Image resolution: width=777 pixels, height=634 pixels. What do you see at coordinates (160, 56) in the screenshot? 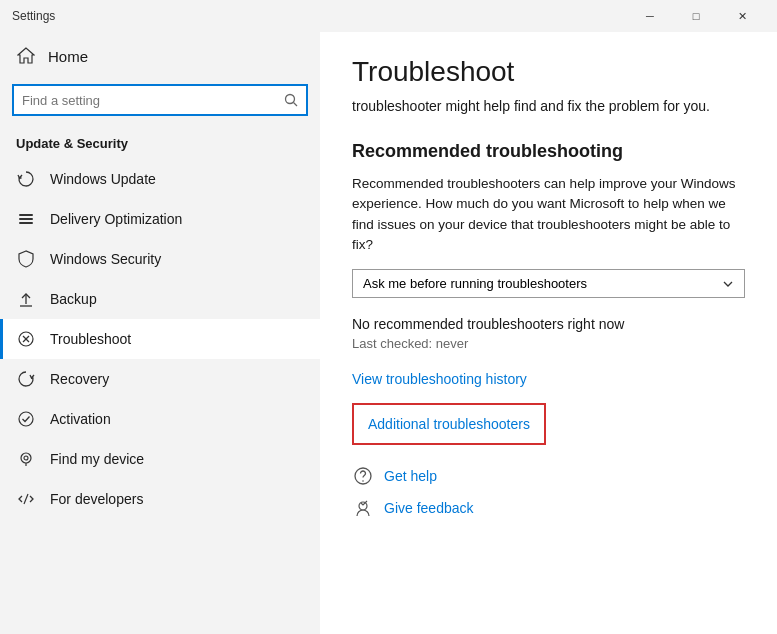
I see `sidebar-item-home: Home` at bounding box center [160, 56].